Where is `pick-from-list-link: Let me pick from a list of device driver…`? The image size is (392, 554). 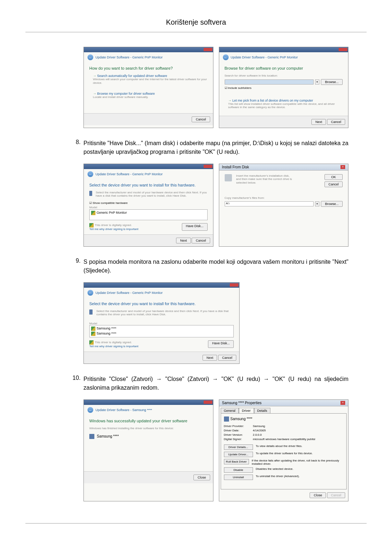
pick-from-list-link: Let me pick from a list of device driver… is located at coordinates (273, 100).